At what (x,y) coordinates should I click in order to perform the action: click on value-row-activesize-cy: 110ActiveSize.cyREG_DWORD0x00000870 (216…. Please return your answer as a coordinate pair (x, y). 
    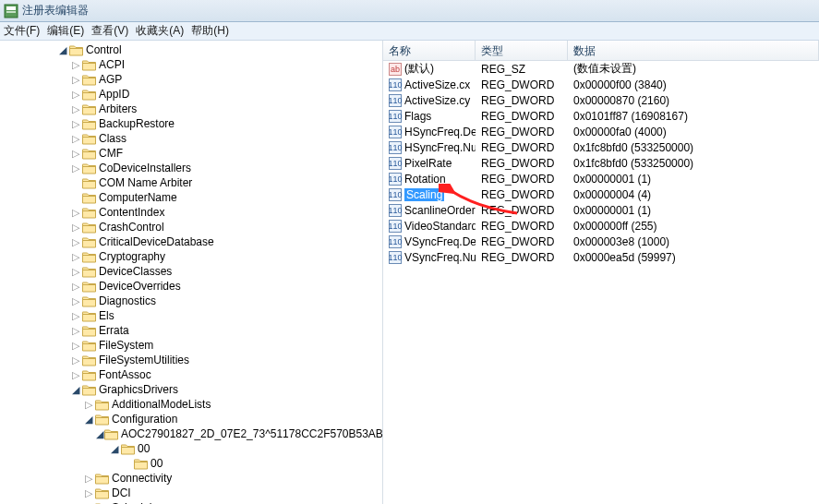
    Looking at the image, I should click on (601, 100).